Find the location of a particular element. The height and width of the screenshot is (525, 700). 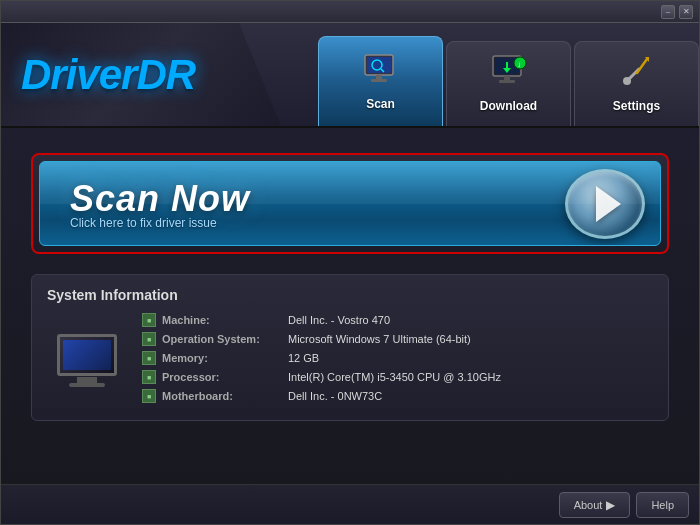

processor-value: Intel(R) Core(TM) i5-3450 CPU @ 3.10GHz is located at coordinates (394, 377).